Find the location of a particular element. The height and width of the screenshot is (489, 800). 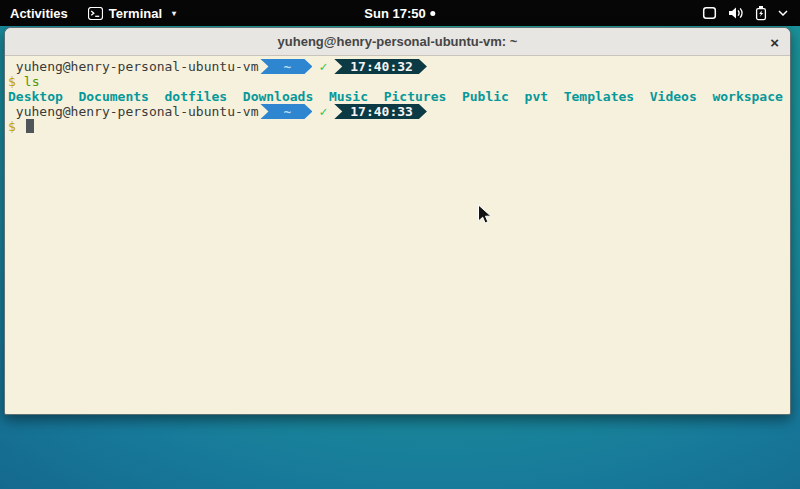

title-bar: yuheng@henry-personal-ubuntu-vm: ~ × is located at coordinates (398, 42).